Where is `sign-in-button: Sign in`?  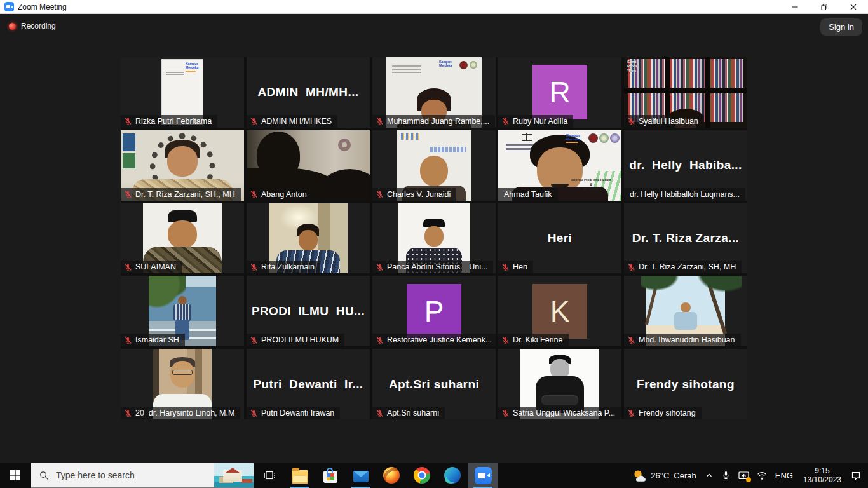
sign-in-button: Sign in is located at coordinates (841, 27).